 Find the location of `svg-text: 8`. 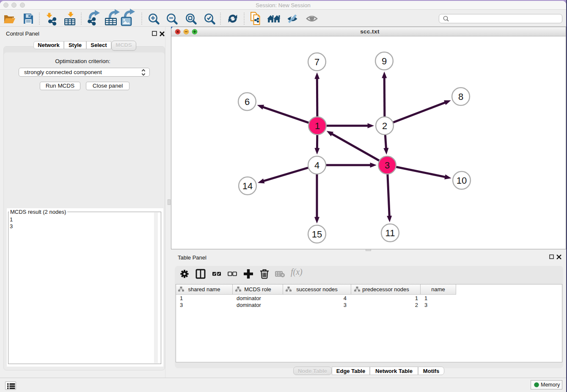

svg-text: 8 is located at coordinates (461, 97).